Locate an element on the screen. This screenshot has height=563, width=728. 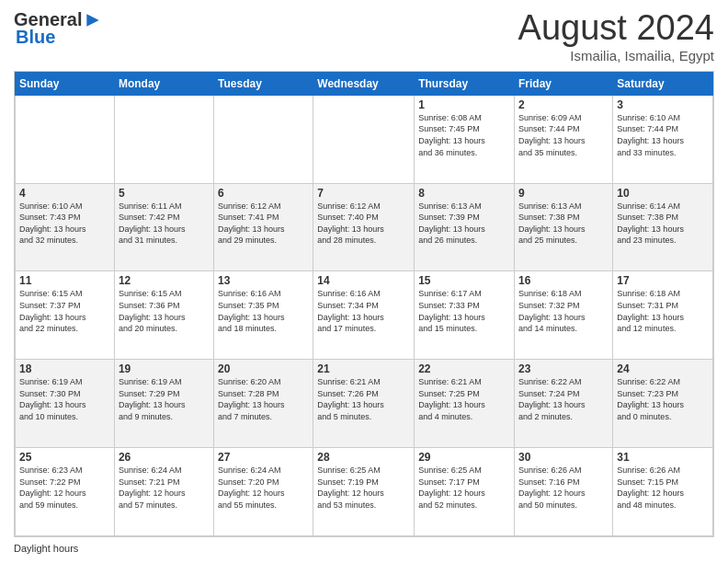
day-number: 11 is located at coordinates (64, 281).